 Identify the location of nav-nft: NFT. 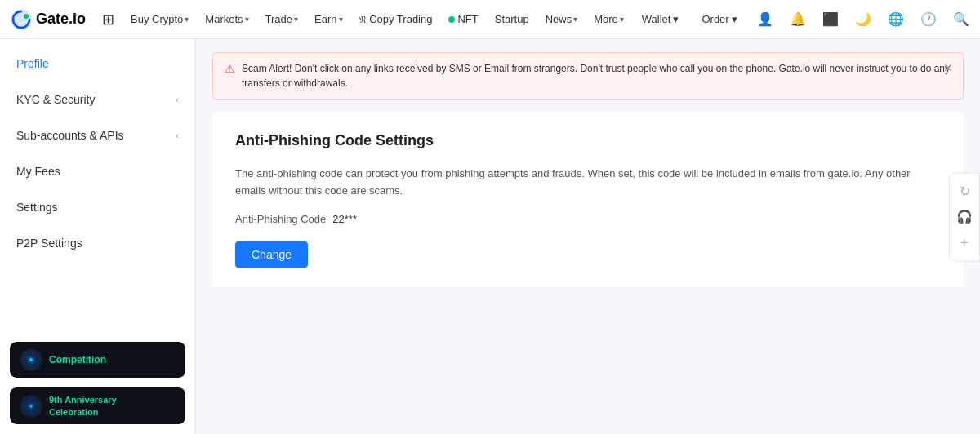
(463, 20).